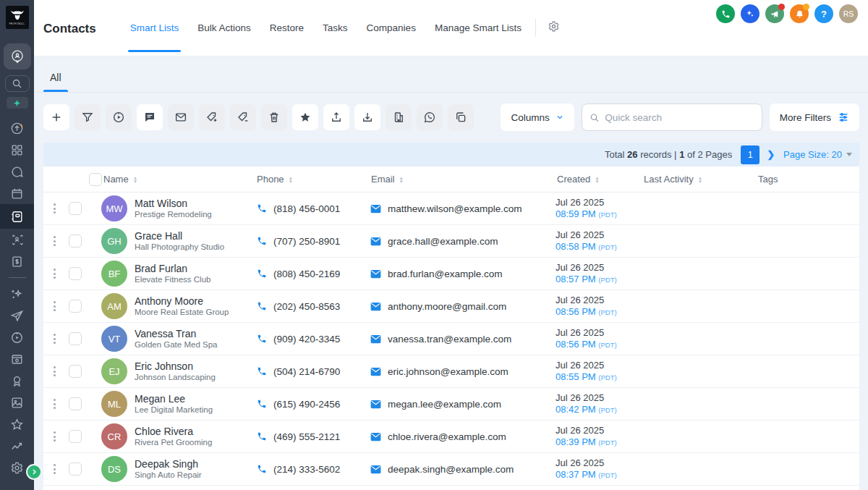  I want to click on whatsapp-button, so click(430, 117).